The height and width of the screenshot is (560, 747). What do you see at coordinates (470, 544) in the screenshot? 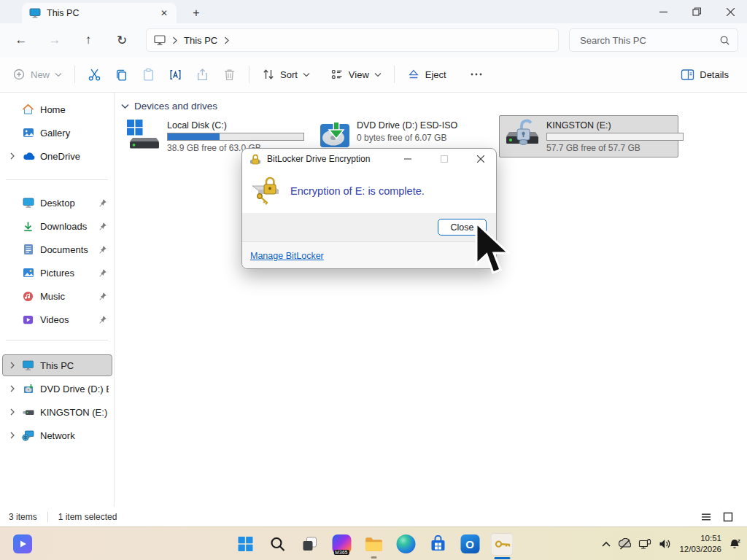
I see `outlook-button: O` at bounding box center [470, 544].